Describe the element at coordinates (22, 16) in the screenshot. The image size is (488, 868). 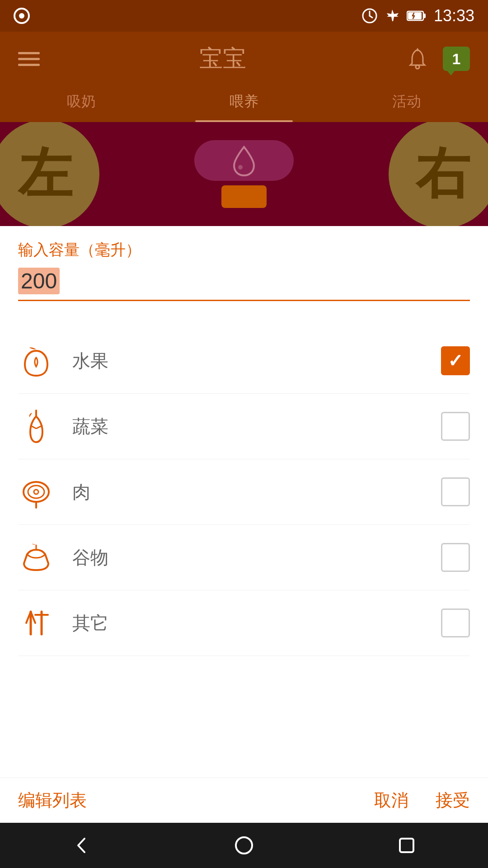
I see `record-icon` at that location.